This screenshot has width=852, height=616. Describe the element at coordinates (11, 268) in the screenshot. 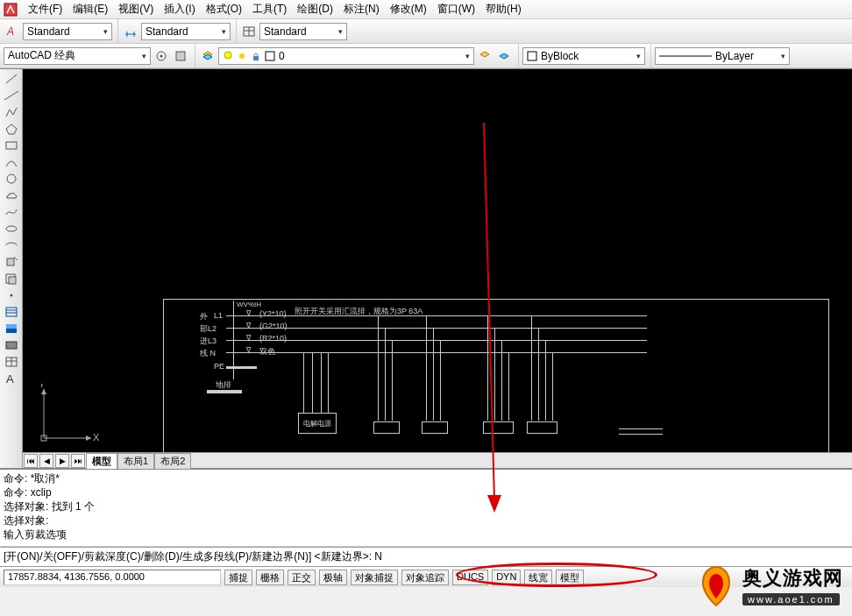

I see `draw-toolbar: A` at that location.